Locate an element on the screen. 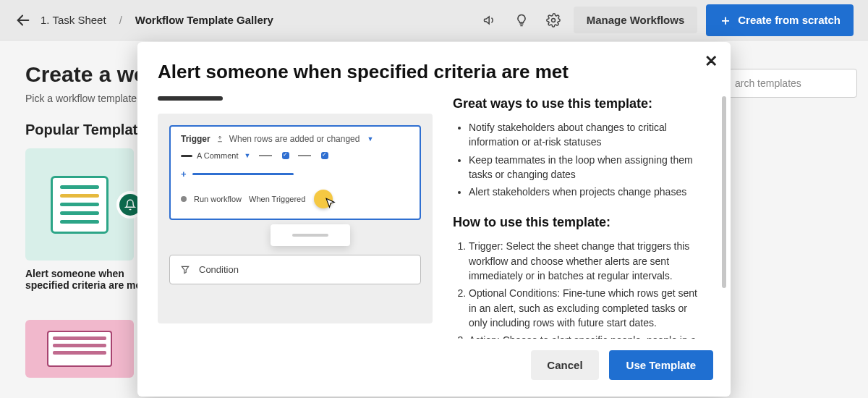  breadcrumb-item-gallery: Workflow Template Gallery is located at coordinates (204, 20).